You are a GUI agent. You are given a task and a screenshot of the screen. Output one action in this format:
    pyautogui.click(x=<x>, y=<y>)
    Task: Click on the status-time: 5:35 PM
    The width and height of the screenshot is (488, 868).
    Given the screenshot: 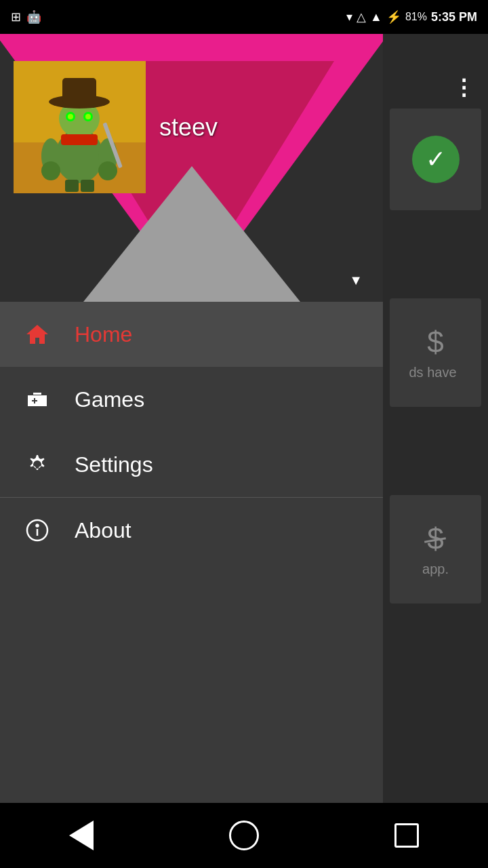 What is the action you would take?
    pyautogui.click(x=454, y=18)
    